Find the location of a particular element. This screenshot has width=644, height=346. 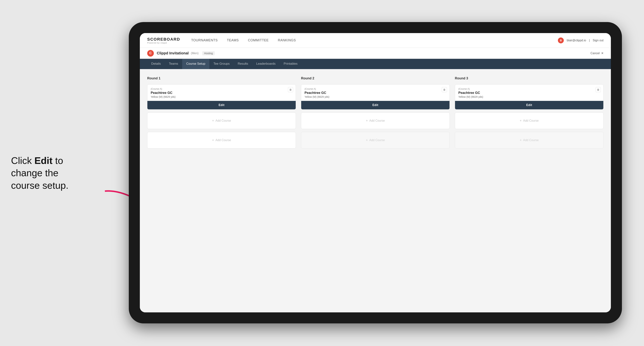

round-1-course-inner: (Course A) Peachtree GC Yellow (M) (6629… is located at coordinates (222, 91).